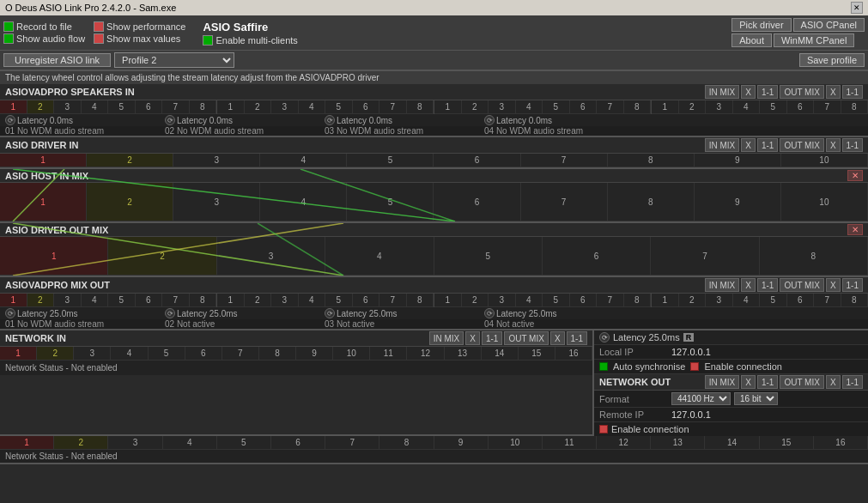  What do you see at coordinates (99, 27) in the screenshot?
I see `show-perf-checkbox` at bounding box center [99, 27].